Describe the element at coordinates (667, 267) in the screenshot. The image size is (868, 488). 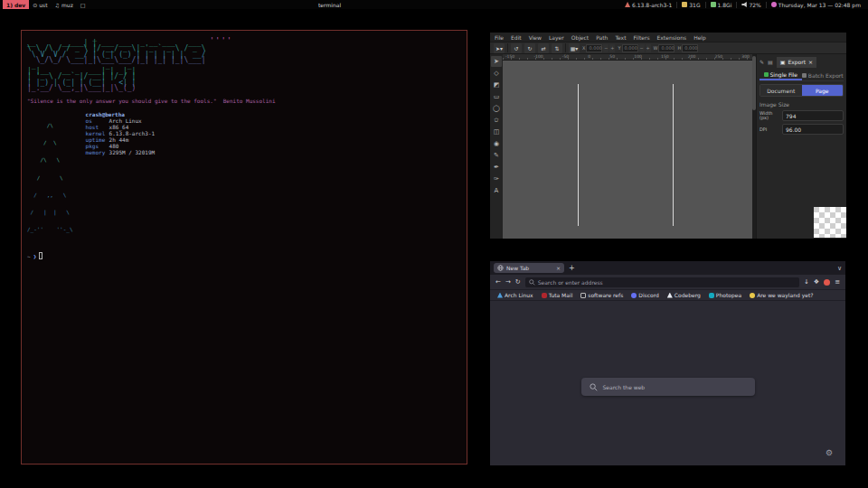
I see `browser-tab-bar: New Tab × + ∨` at that location.